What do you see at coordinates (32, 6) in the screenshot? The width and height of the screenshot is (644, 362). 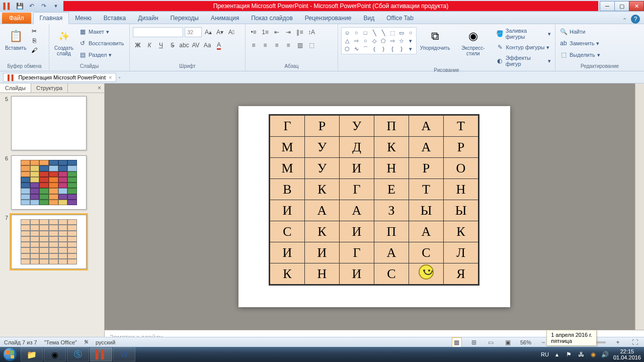 I see `qat-undo-icon: ↶` at bounding box center [32, 6].